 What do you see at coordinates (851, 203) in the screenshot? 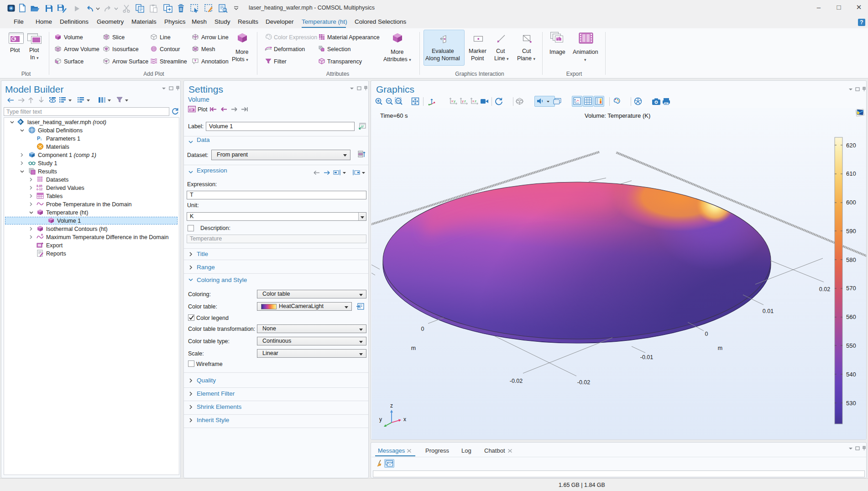
I see `svg-text: 600` at bounding box center [851, 203].